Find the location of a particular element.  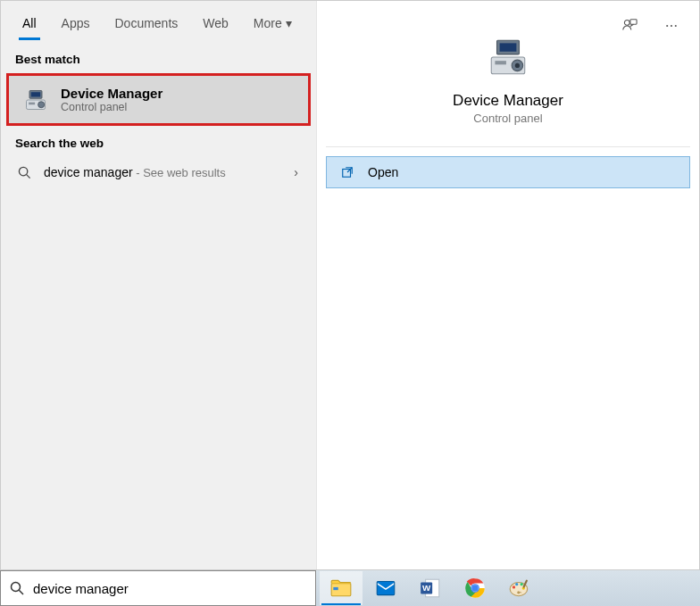

taskbar-mail is located at coordinates (386, 588).